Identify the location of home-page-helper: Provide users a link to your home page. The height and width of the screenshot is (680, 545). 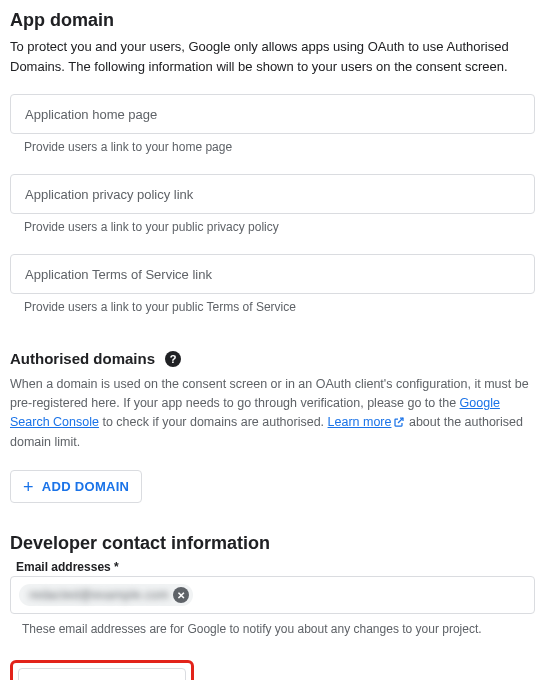
(272, 147).